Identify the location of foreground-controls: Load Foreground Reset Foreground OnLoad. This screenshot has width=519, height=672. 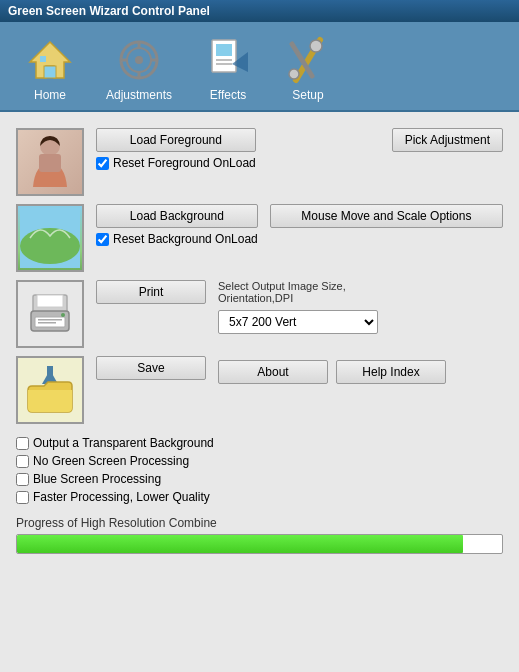
(176, 149).